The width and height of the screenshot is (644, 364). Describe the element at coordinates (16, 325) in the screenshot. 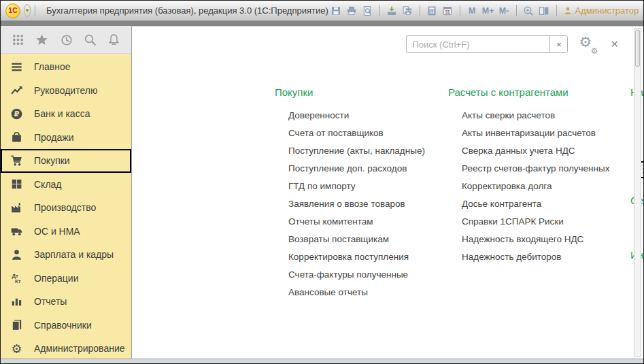

I see `books-icon` at that location.